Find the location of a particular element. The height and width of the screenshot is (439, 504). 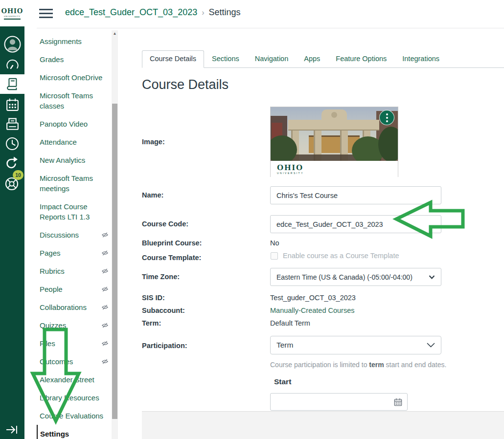

course-code-label: Course Code: is located at coordinates (165, 224).